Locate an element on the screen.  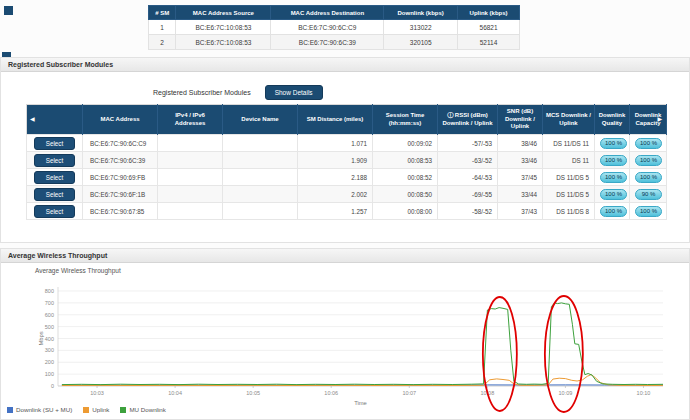
sm-table-row: SelectBC:E6:7C:90:6C:391.90900:08:53-63/… is located at coordinates (347, 160).